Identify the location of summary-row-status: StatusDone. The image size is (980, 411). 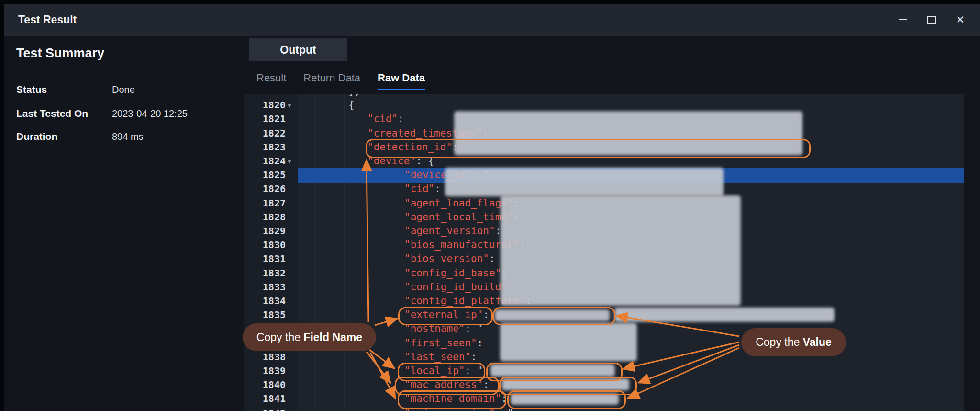
(76, 90).